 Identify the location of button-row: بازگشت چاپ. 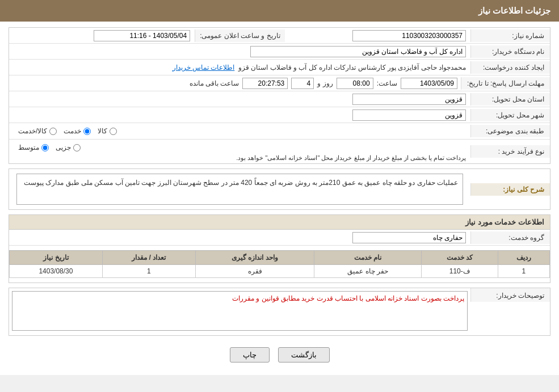
(279, 355).